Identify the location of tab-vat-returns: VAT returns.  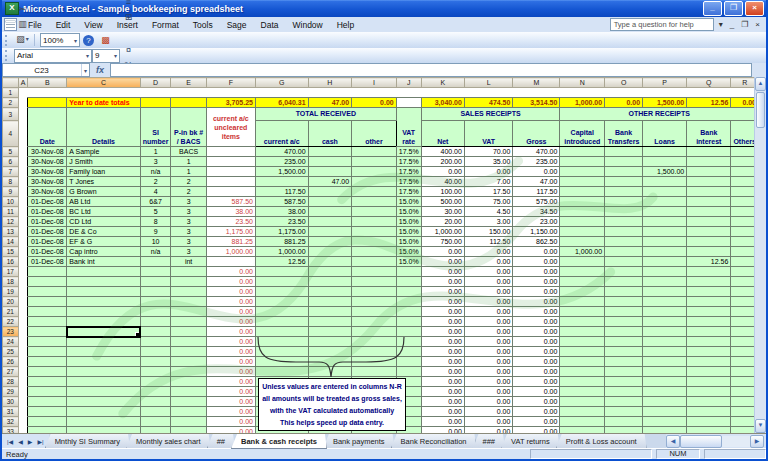
(530, 442).